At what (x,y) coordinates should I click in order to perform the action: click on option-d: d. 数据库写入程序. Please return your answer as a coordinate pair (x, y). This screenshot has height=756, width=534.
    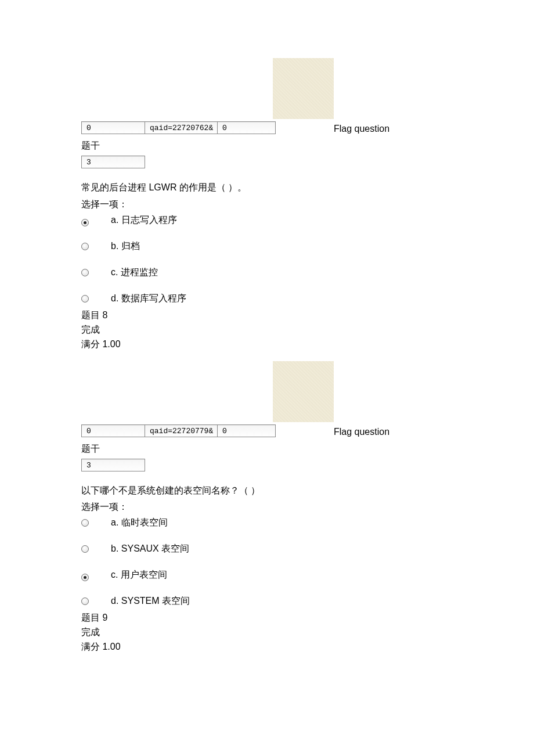
    Looking at the image, I should click on (267, 298).